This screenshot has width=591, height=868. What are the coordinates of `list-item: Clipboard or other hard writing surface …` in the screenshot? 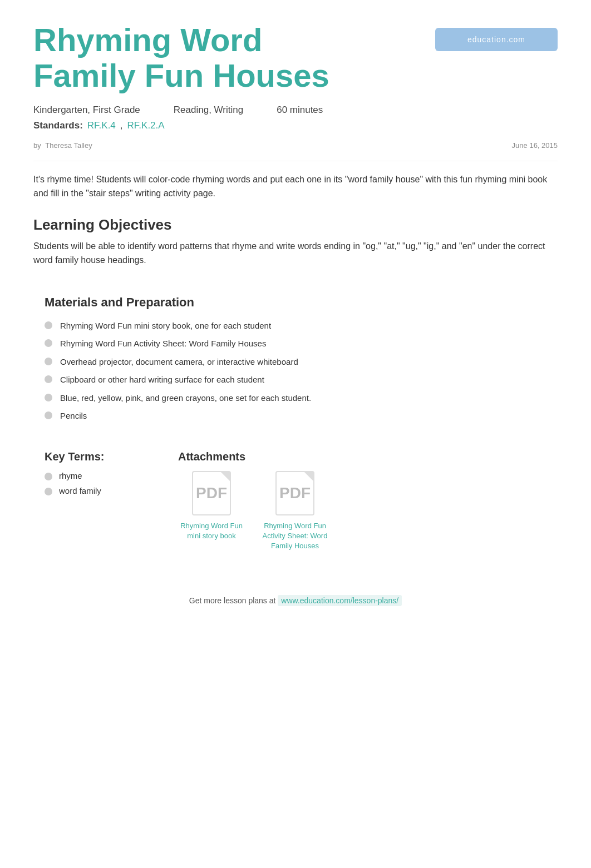 It's located at (301, 380).